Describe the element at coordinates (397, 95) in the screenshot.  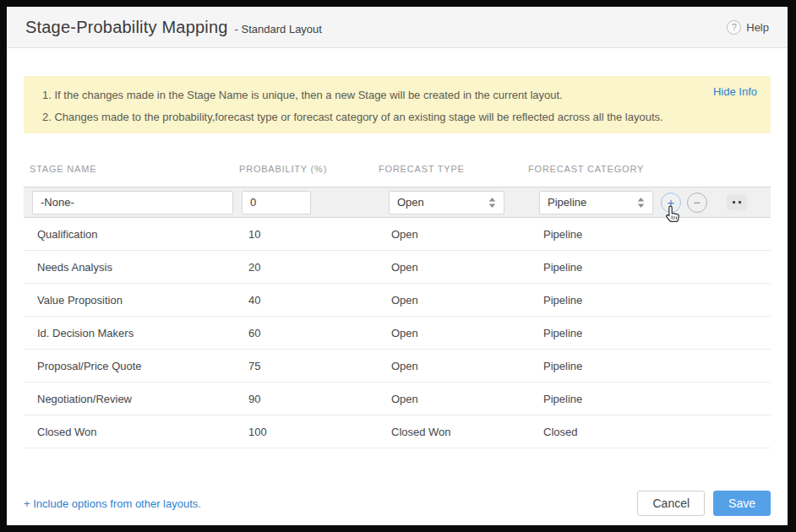
I see `info-line-1: 1. If the changes made in the Stage Name…` at that location.